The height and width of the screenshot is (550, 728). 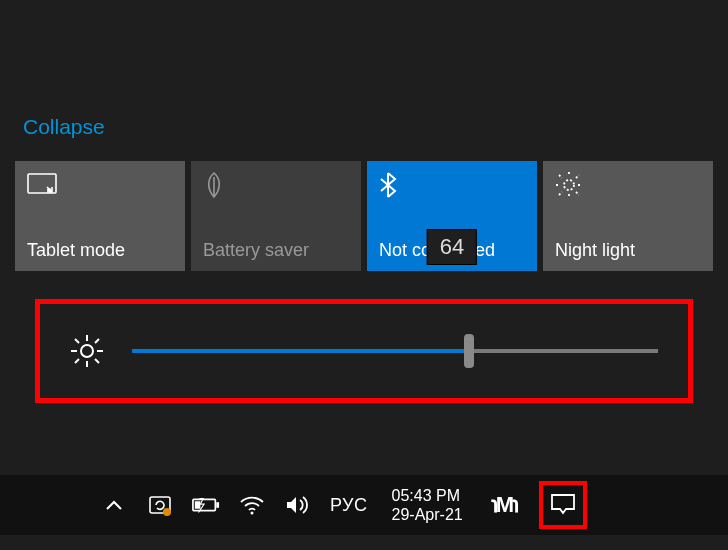 What do you see at coordinates (252, 505) in the screenshot?
I see `wifi-icon` at bounding box center [252, 505].